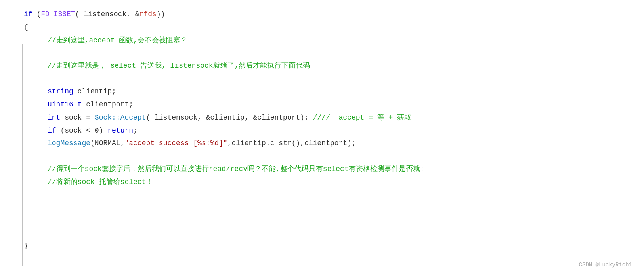 The image size is (644, 277). I want to click on code-line-1: if ( FD_ISSET (_listensock, & rfds )), so click(334, 14).